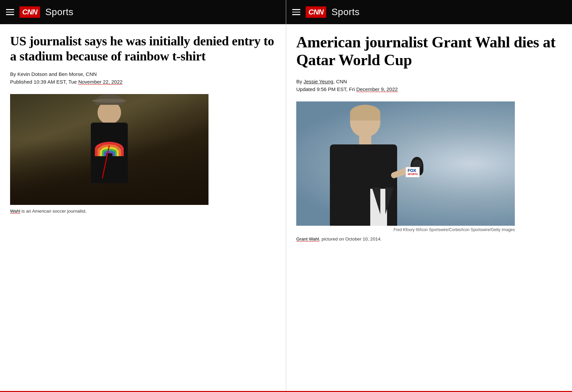 This screenshot has width=572, height=392. Describe the element at coordinates (60, 12) in the screenshot. I see `nav-title-left: Sports` at that location.